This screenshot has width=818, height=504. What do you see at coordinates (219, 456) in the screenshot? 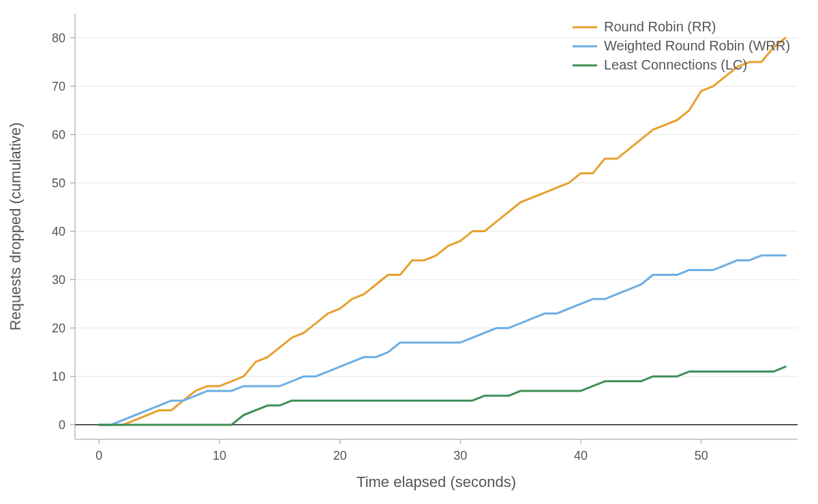
I see `x-tick-10: 10` at bounding box center [219, 456].